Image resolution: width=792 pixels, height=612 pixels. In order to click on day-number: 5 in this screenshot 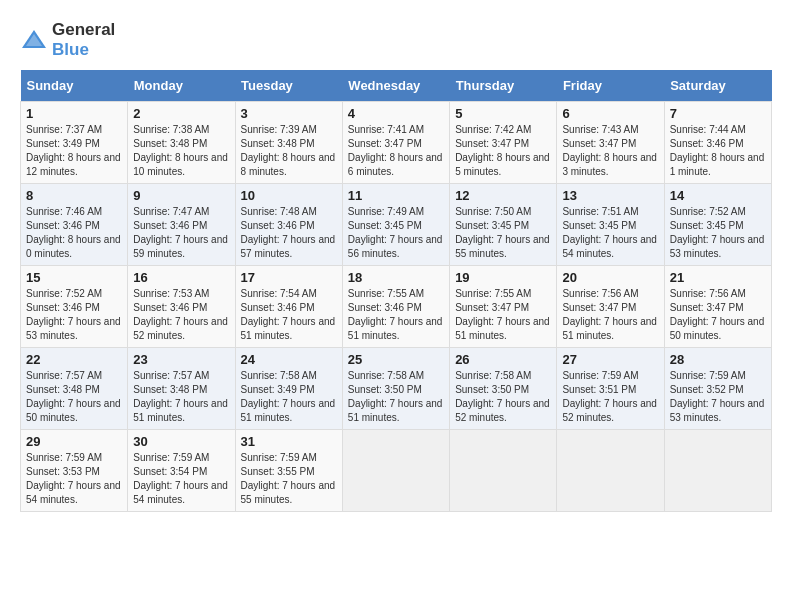, I will do `click(503, 114)`.